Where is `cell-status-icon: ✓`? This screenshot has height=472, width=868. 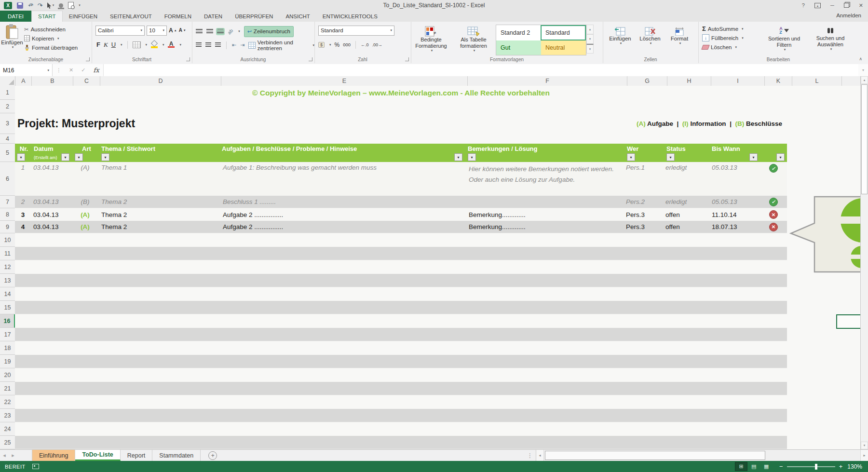 cell-status-icon: ✓ is located at coordinates (773, 202).